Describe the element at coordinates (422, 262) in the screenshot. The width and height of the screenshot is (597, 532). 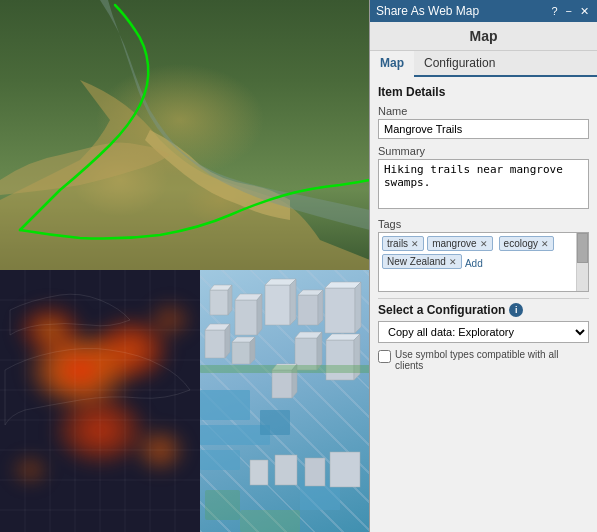
I see `tag-new-zealand: New Zealand ✕` at that location.